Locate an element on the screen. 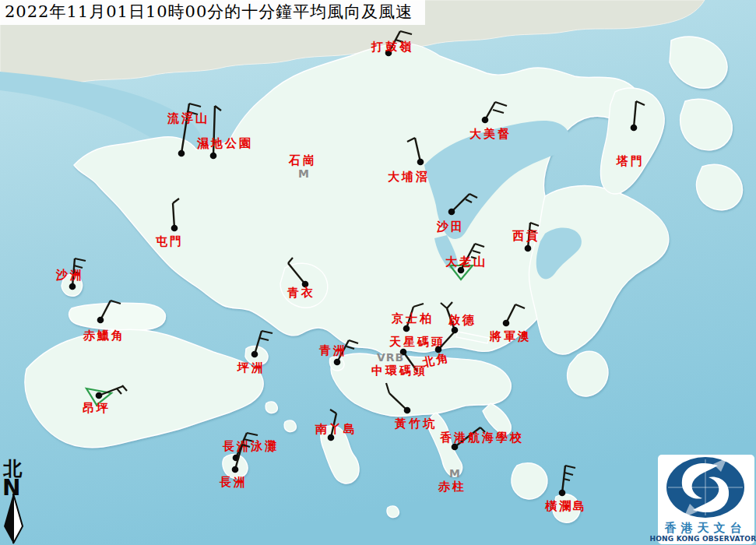 The height and width of the screenshot is (545, 756). station-label: 沙洲 is located at coordinates (70, 275).